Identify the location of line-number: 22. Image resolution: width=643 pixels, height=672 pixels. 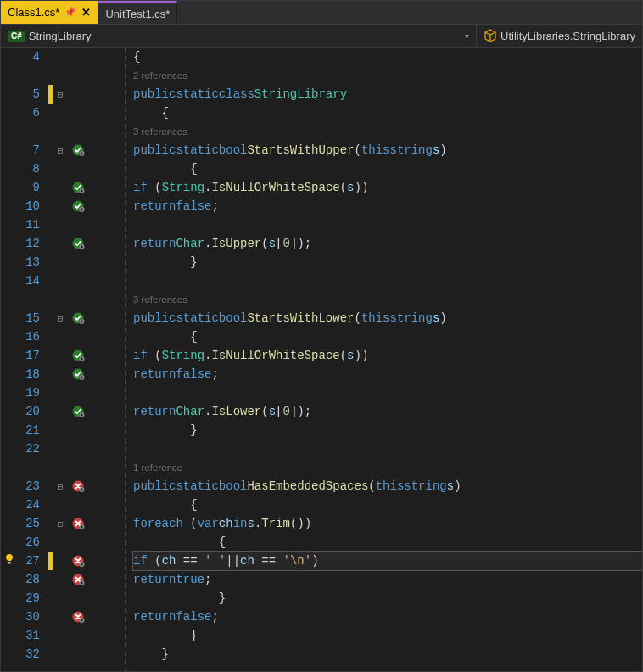
(25, 449).